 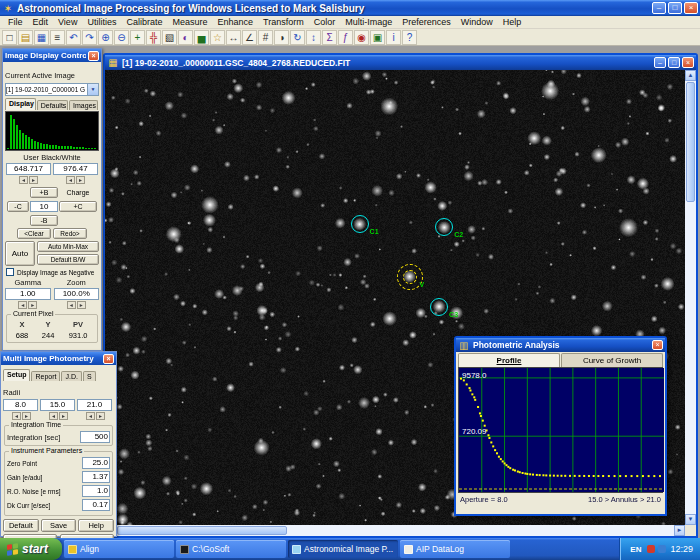 I want to click on radius-field: 21.0, so click(x=94, y=405).